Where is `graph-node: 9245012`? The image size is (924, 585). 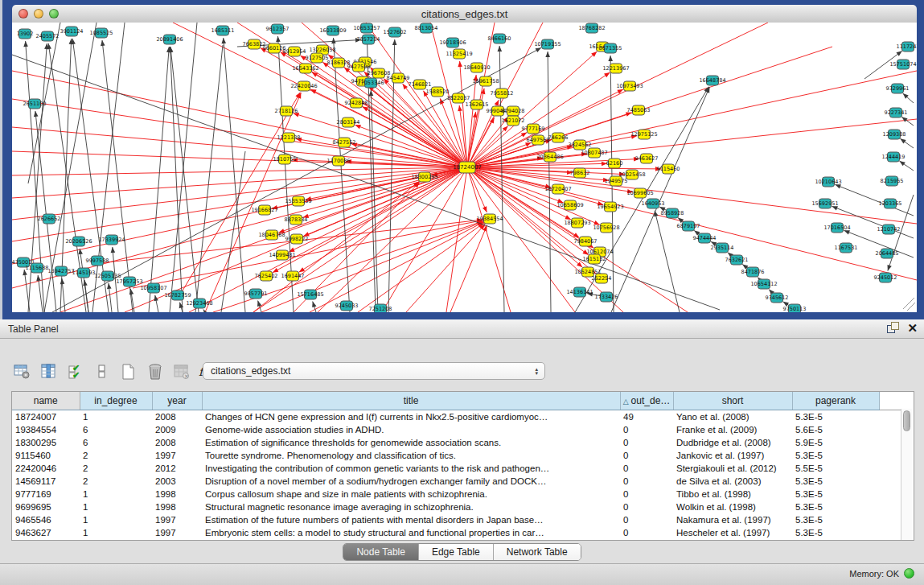
graph-node: 9245012 is located at coordinates (886, 278).